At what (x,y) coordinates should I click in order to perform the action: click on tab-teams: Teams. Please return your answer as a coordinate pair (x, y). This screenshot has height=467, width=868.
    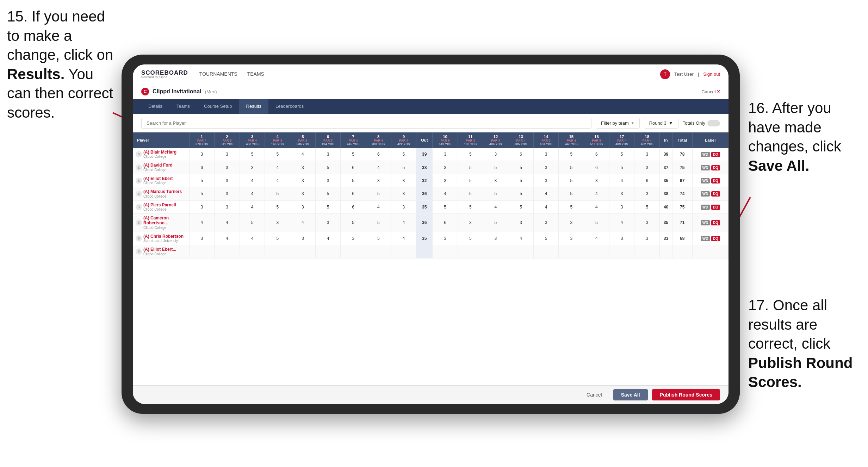
    Looking at the image, I should click on (183, 107).